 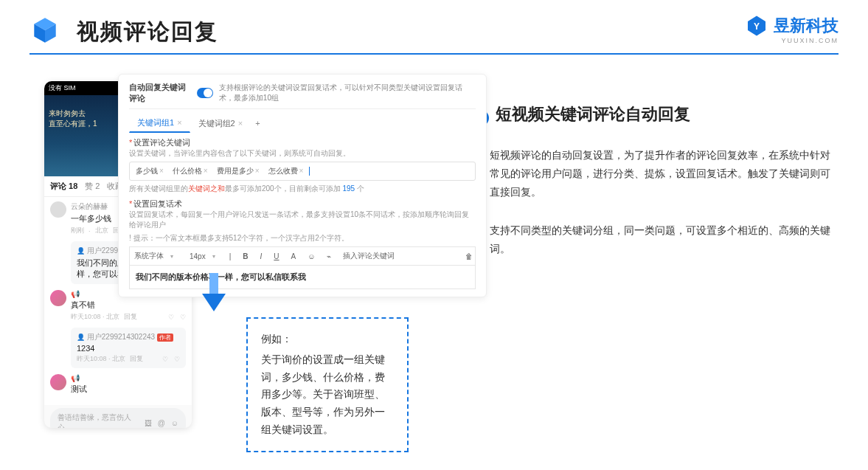 I want to click on italic-icon: I, so click(x=261, y=257).